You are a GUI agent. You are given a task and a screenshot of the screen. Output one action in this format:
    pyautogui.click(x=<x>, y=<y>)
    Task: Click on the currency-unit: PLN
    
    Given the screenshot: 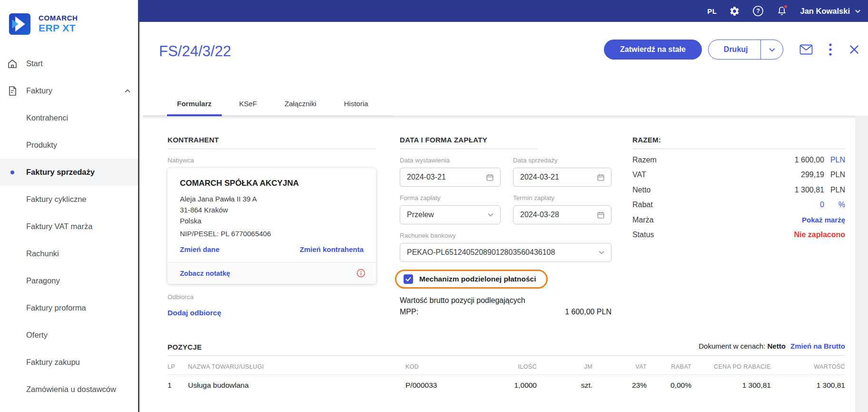 What is the action you would take?
    pyautogui.click(x=835, y=160)
    